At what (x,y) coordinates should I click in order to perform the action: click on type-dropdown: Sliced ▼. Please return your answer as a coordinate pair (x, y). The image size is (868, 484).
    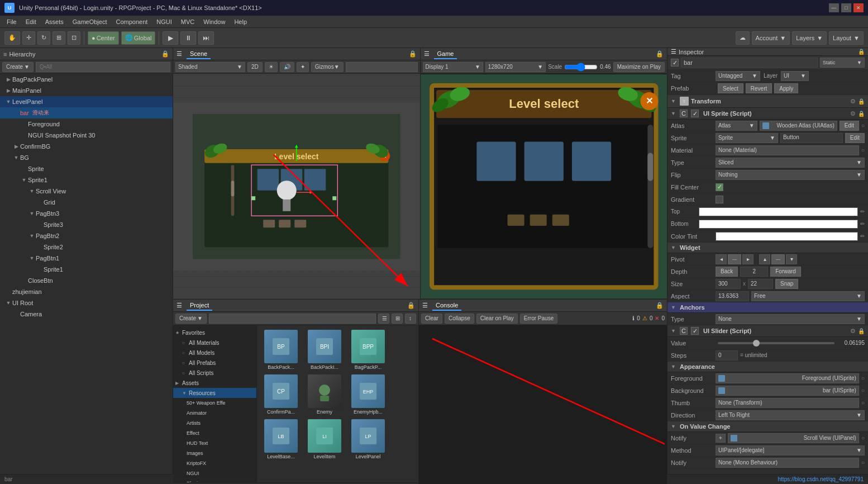
    Looking at the image, I should click on (790, 163).